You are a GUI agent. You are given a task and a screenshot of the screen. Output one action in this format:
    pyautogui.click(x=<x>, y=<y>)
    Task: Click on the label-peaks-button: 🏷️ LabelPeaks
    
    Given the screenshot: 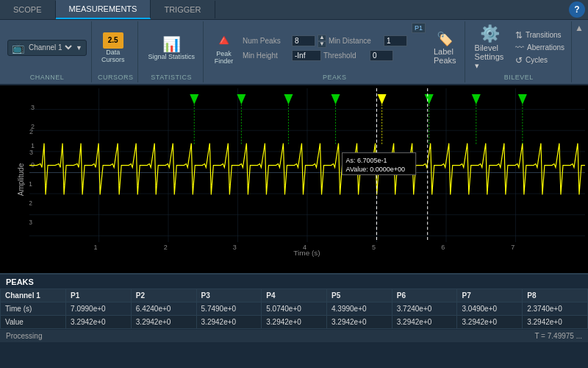 What is the action you would take?
    pyautogui.click(x=445, y=48)
    